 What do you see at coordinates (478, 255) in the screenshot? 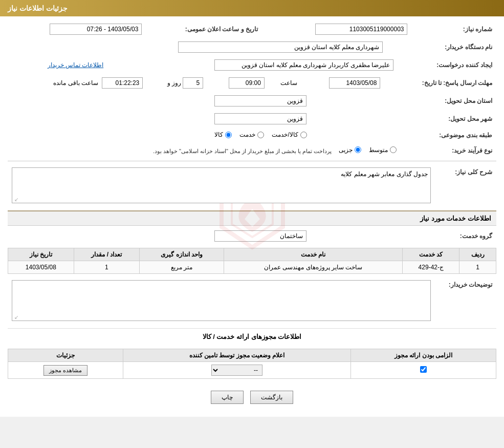
I see `col-row: ردیف` at bounding box center [478, 255].